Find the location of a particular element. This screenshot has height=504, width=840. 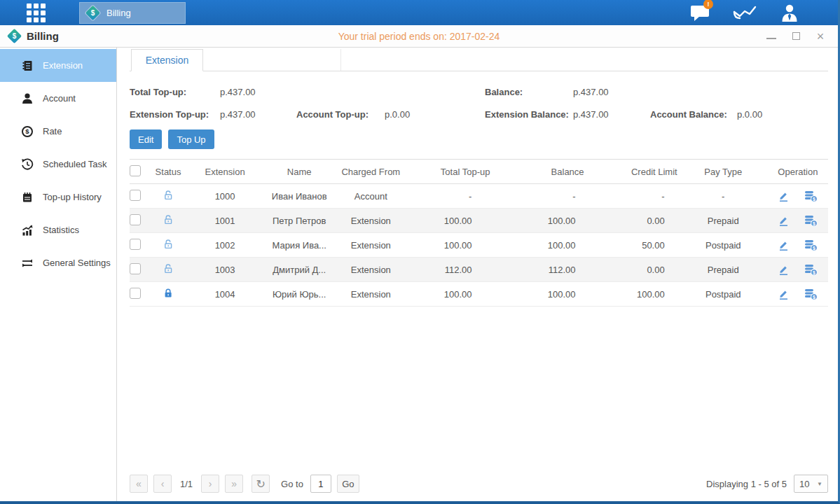

sidebar: Extension Account $ Rate is located at coordinates (59, 274).